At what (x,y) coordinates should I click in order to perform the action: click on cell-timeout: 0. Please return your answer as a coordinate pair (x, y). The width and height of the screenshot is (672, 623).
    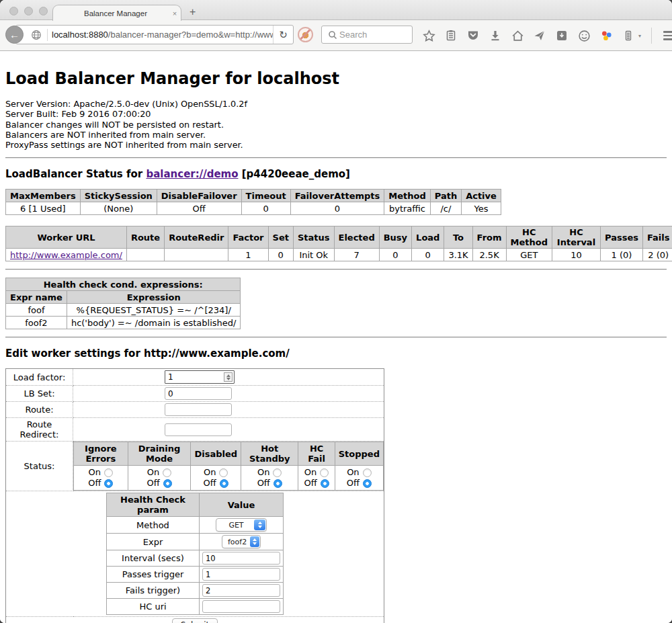
    Looking at the image, I should click on (266, 208).